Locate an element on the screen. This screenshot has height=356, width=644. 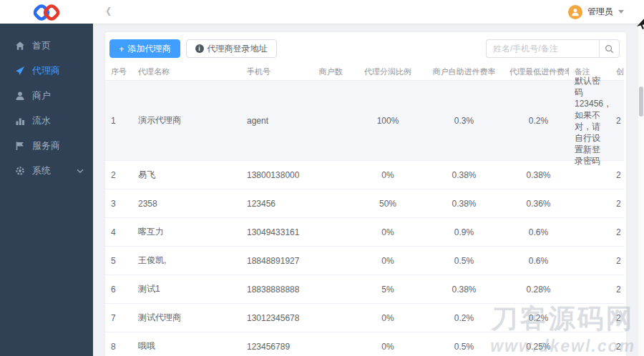
logo is located at coordinates (47, 11).